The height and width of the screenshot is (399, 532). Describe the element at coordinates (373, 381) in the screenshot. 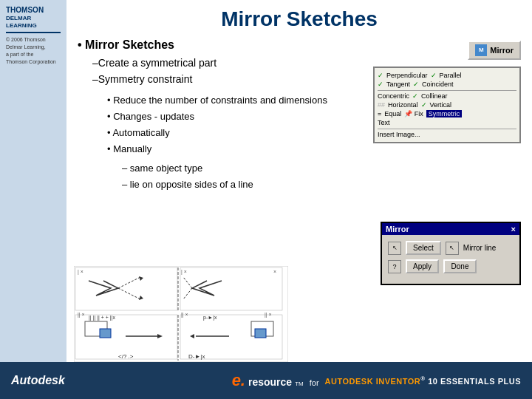

I see `autodesk-inventor-text: AUTODESK INVENTOR` at that location.